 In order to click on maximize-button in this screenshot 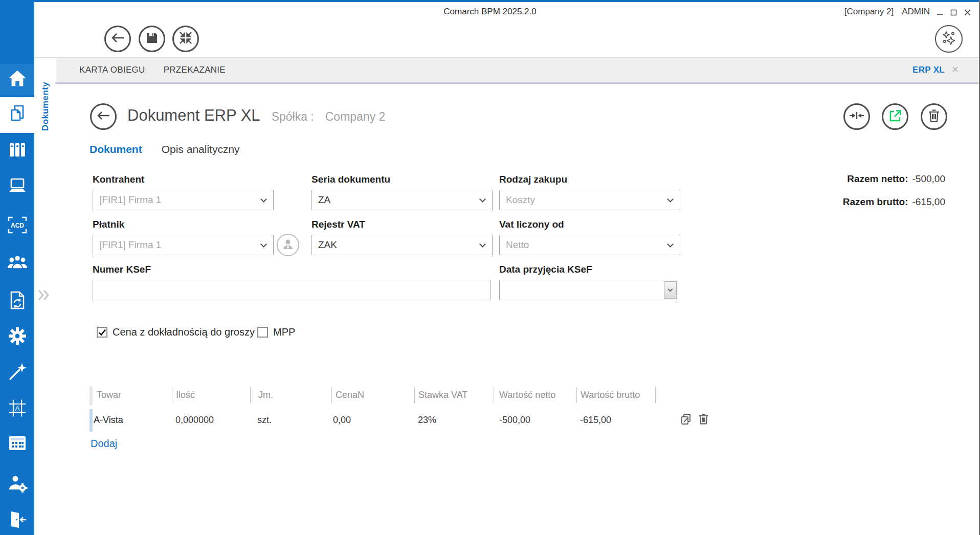, I will do `click(953, 12)`.